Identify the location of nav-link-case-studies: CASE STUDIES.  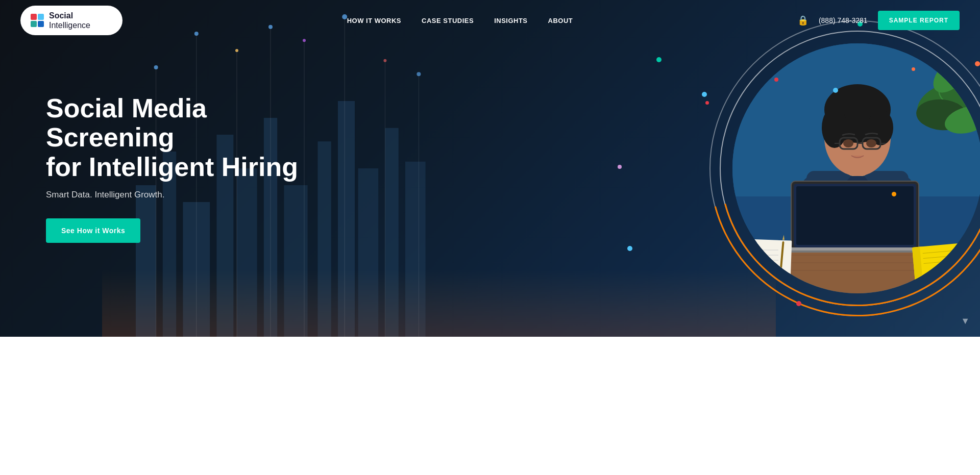
(448, 20).